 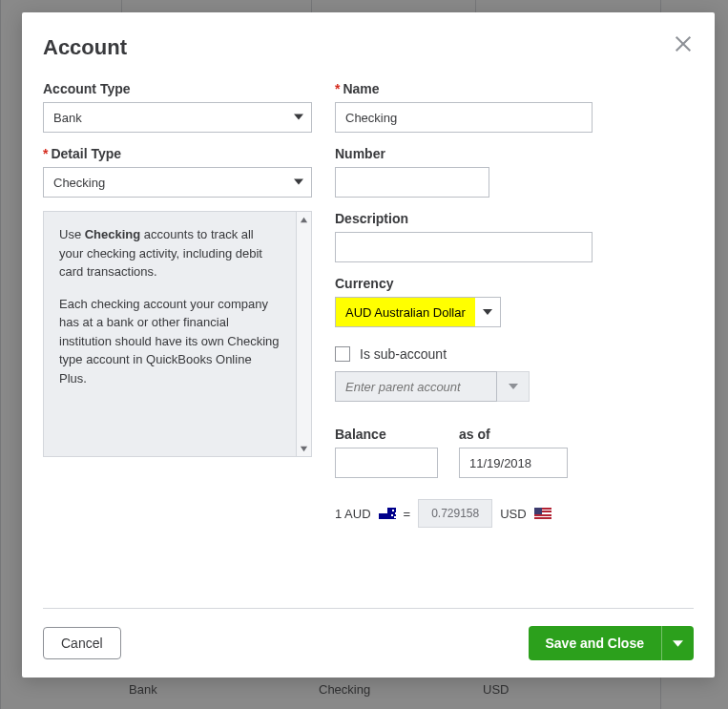 What do you see at coordinates (513, 463) in the screenshot?
I see `as-of-date-input` at bounding box center [513, 463].